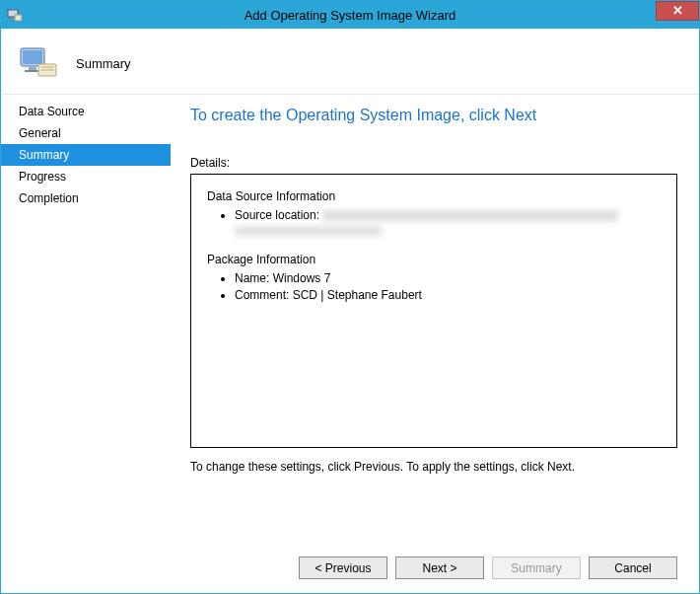 This screenshot has height=594, width=700. What do you see at coordinates (15, 15) in the screenshot?
I see `app-icon` at bounding box center [15, 15].